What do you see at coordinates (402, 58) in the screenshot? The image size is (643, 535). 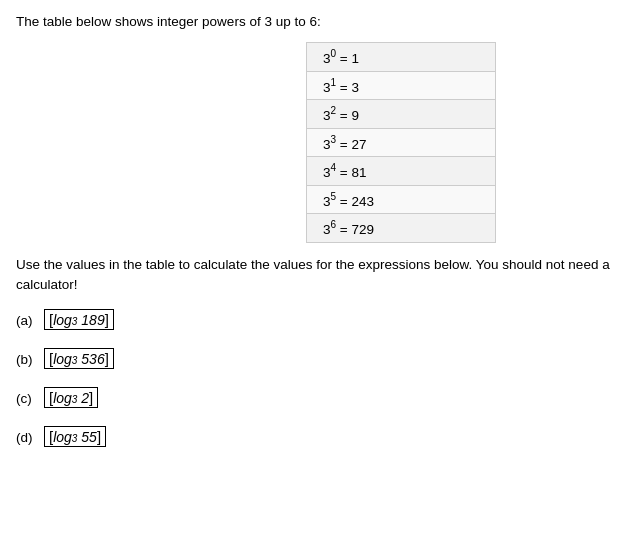 I see `table-row: 30 = 1` at bounding box center [402, 58].